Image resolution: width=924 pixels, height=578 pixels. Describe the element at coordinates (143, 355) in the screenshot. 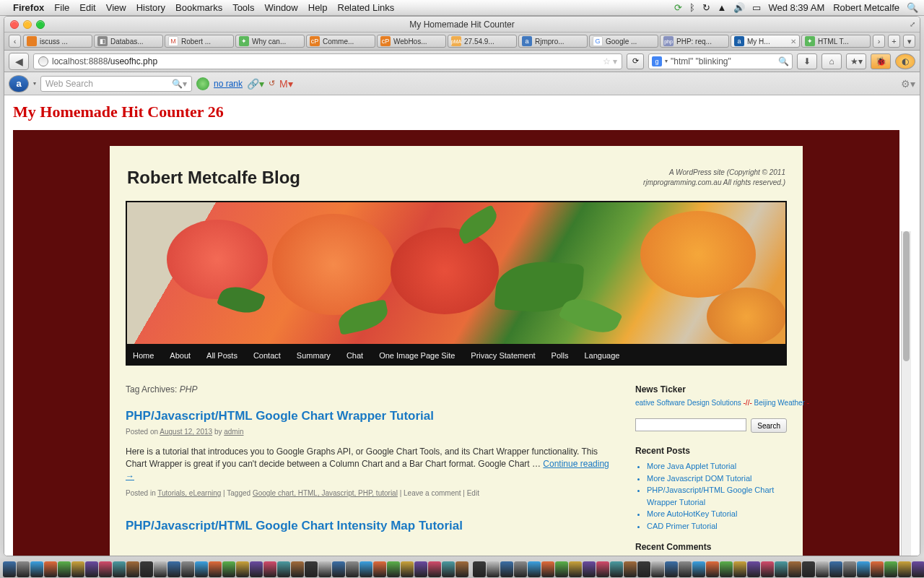

I see `nav-home: Home` at that location.